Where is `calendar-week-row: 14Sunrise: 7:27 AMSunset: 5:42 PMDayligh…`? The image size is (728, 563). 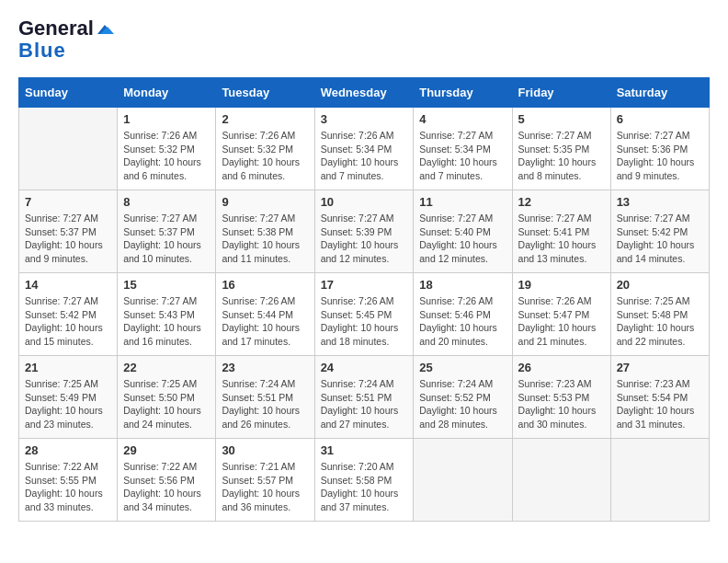 calendar-week-row: 14Sunrise: 7:27 AMSunset: 5:42 PMDayligh… is located at coordinates (364, 315).